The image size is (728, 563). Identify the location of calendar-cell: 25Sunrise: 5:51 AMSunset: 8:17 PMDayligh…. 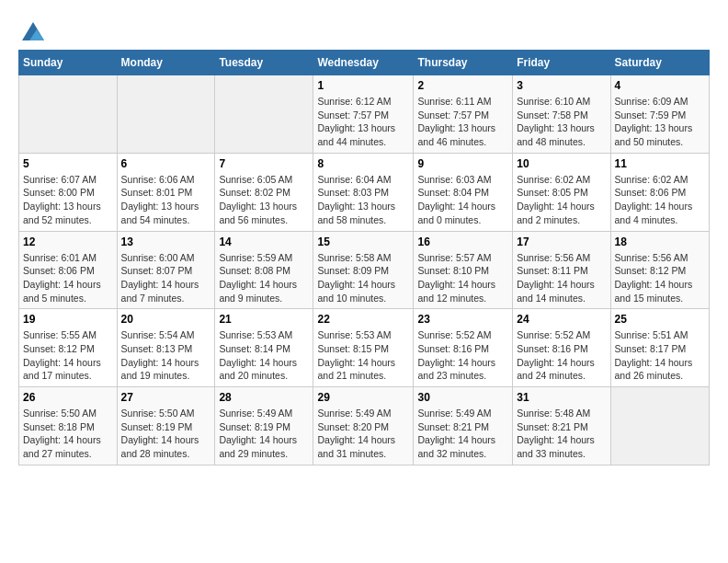
(660, 348).